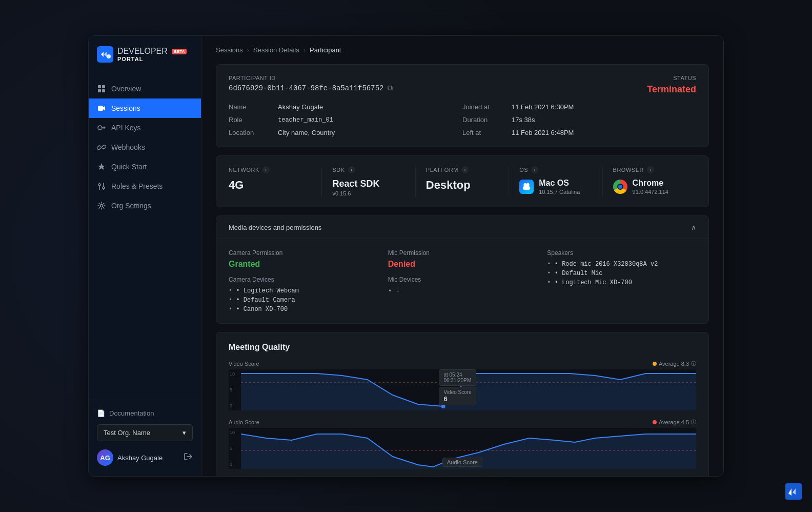 The width and height of the screenshot is (812, 512). What do you see at coordinates (266, 170) in the screenshot?
I see `network-info-icon: i` at bounding box center [266, 170].